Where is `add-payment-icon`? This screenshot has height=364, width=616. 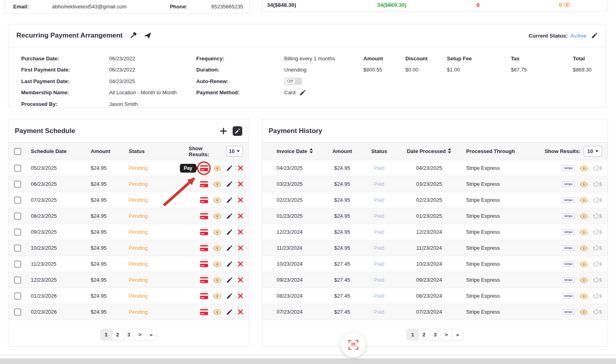
add-payment-icon is located at coordinates (223, 131).